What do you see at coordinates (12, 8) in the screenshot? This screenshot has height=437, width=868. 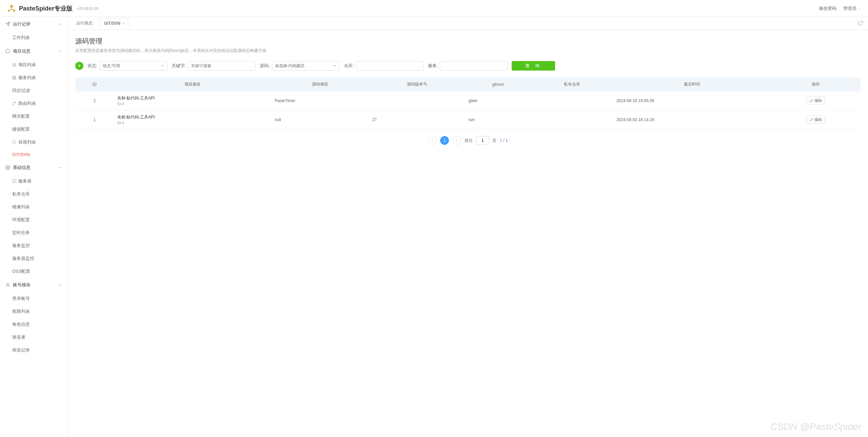 I see `logo-icon` at bounding box center [12, 8].